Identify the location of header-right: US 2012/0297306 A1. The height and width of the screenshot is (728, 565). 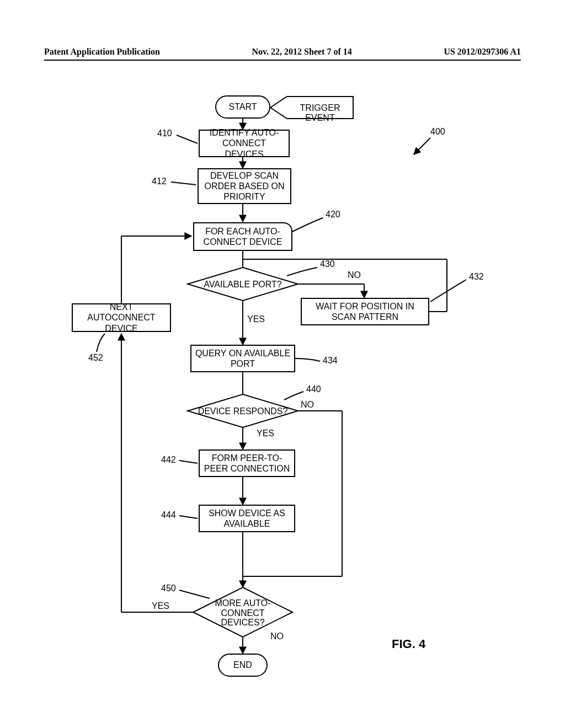
(482, 52).